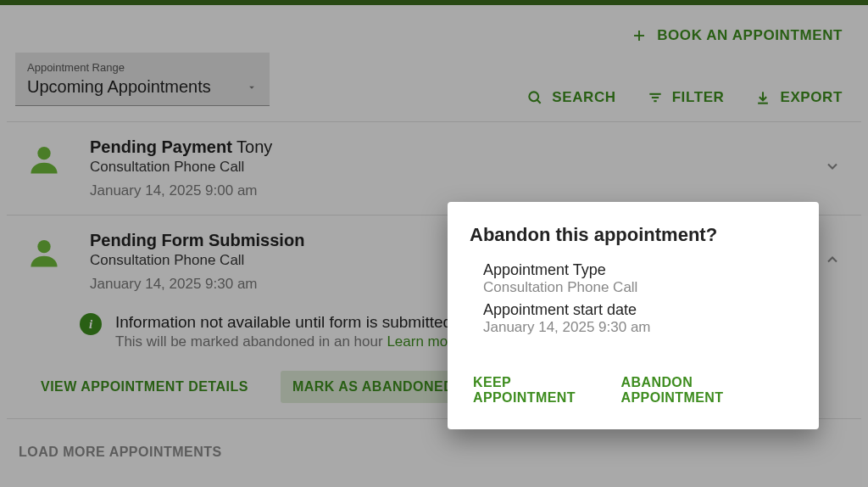 The width and height of the screenshot is (868, 487). Describe the element at coordinates (641, 288) in the screenshot. I see `dialog-type-value: Consultation Phone Call` at that location.